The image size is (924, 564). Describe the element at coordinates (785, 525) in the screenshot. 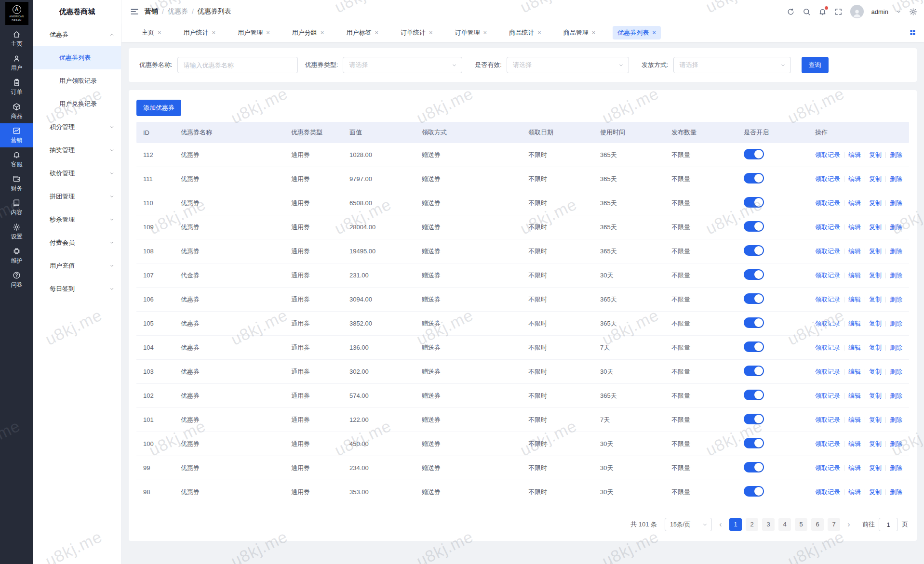

I see `page-button: 4` at that location.